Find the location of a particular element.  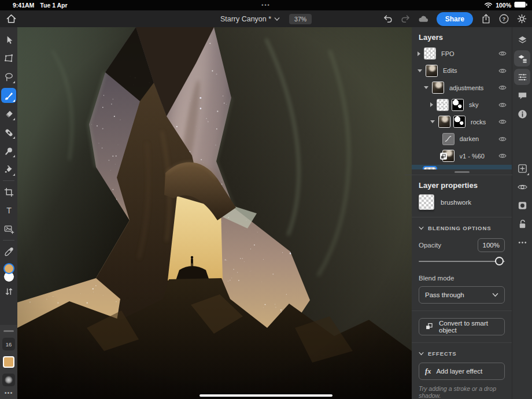

opacity-label: Opacity is located at coordinates (430, 245).